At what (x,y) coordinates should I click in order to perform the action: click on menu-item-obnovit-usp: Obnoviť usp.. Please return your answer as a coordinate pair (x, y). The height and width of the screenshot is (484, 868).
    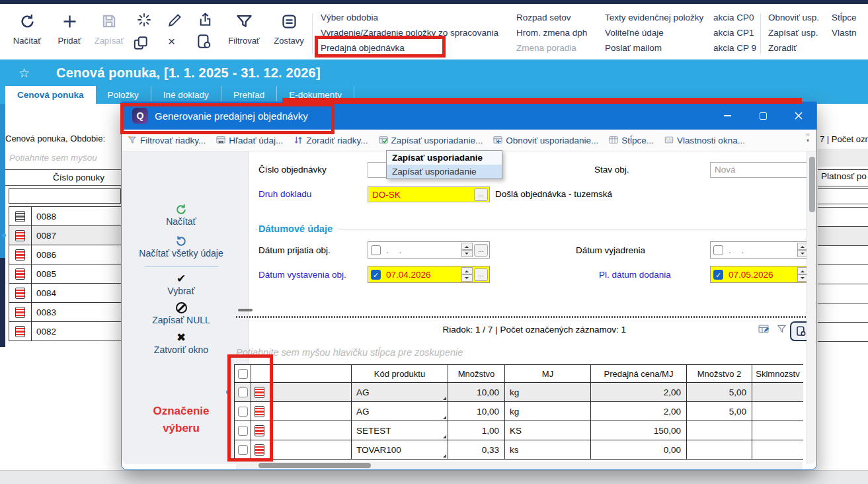
    Looking at the image, I should click on (793, 17).